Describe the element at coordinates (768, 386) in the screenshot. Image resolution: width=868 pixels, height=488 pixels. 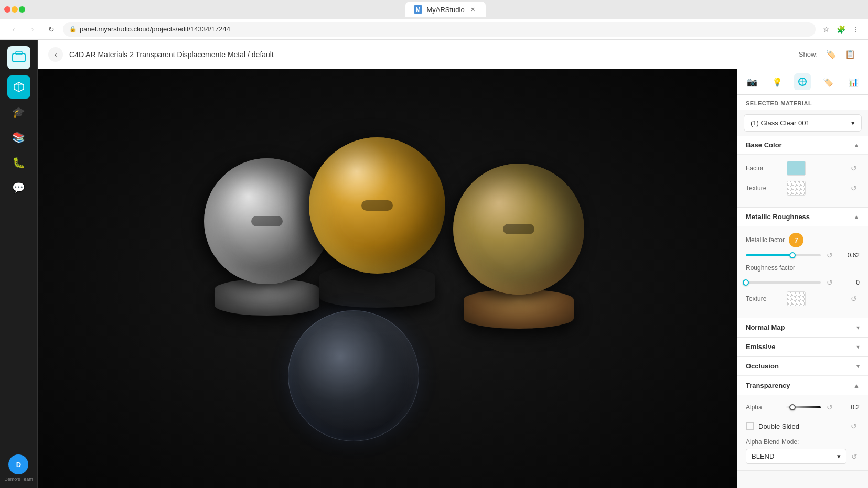
I see `section-title-transparency: Transparency` at that location.